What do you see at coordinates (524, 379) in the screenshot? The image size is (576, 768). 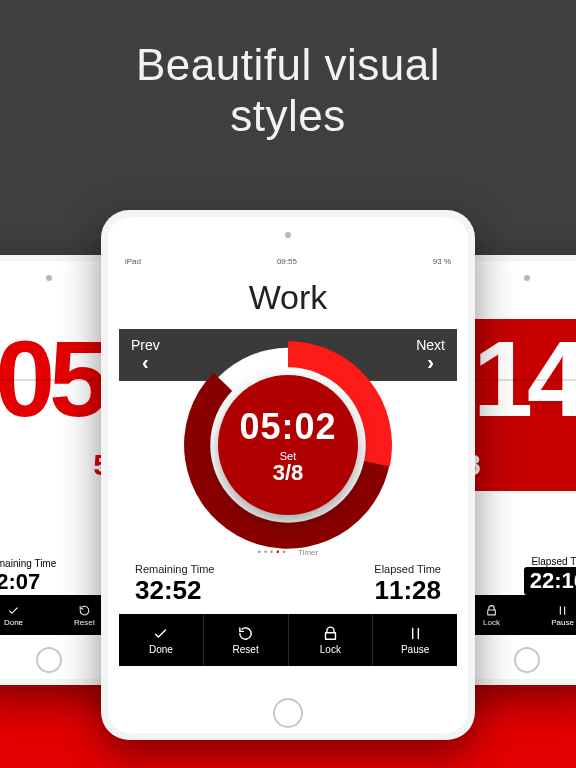 I see `flip-digits: 14` at bounding box center [524, 379].